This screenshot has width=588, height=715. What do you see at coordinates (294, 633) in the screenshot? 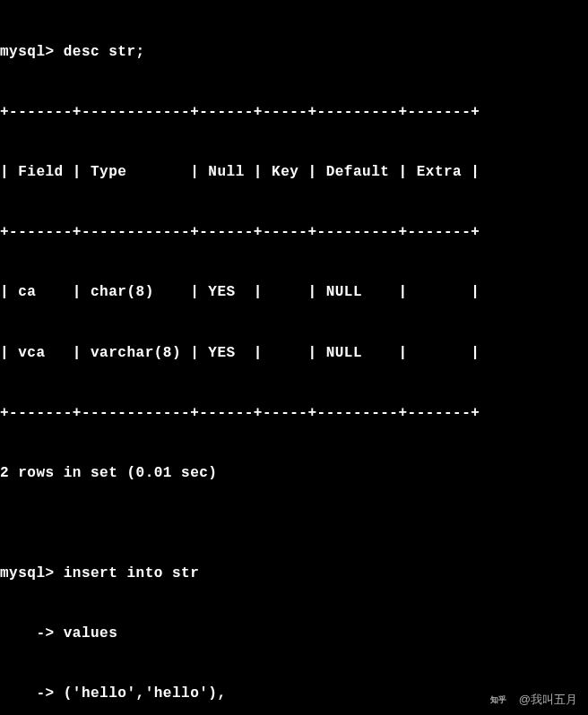
I see `terminal-line: -> values` at bounding box center [294, 633].